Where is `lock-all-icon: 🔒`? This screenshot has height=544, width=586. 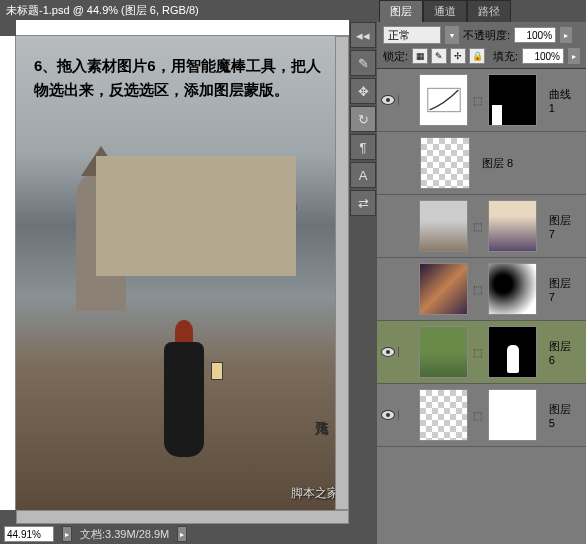
lock-all-icon: 🔒 is located at coordinates (477, 56).